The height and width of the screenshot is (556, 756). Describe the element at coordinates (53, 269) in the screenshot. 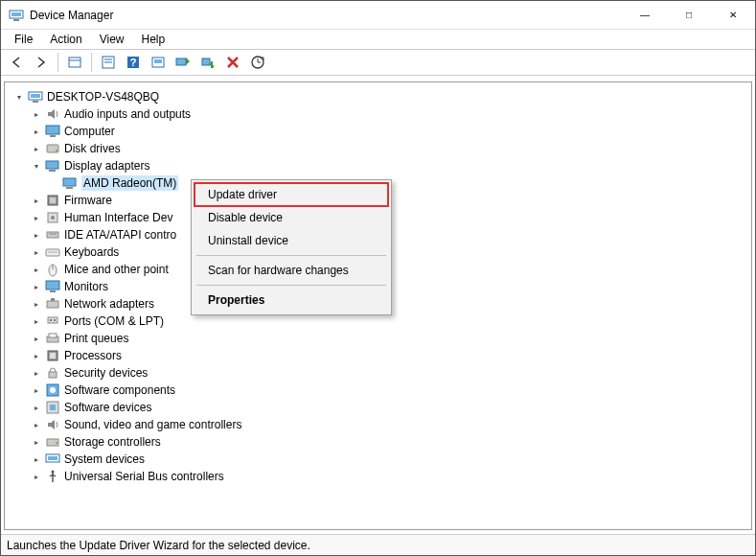

I see `mouse-icon` at that location.